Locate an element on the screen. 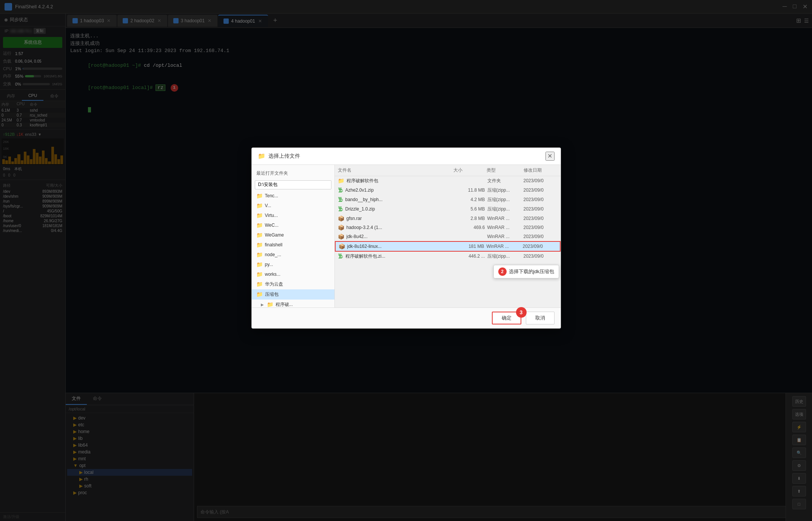  folder-virtu: 📁 Virtu... is located at coordinates (293, 215).